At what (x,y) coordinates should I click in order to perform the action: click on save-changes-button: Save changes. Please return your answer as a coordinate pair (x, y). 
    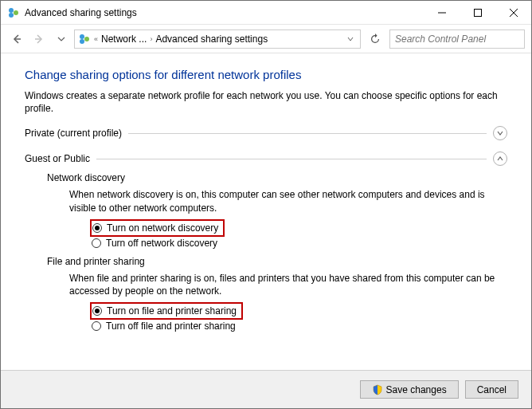
    Looking at the image, I should click on (409, 389).